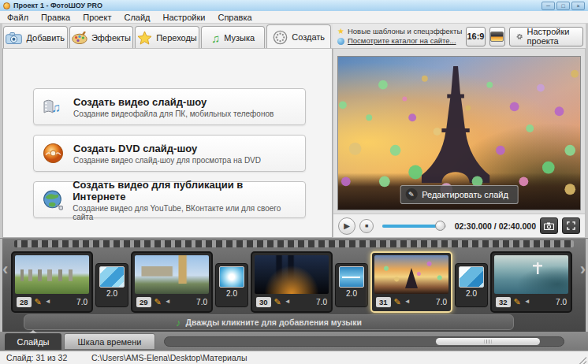 Image resolution: width=588 pixels, height=364 pixels. I want to click on title-bar: Проект 1 - ФотоШОУ PRO ─ □ ×, so click(294, 6).